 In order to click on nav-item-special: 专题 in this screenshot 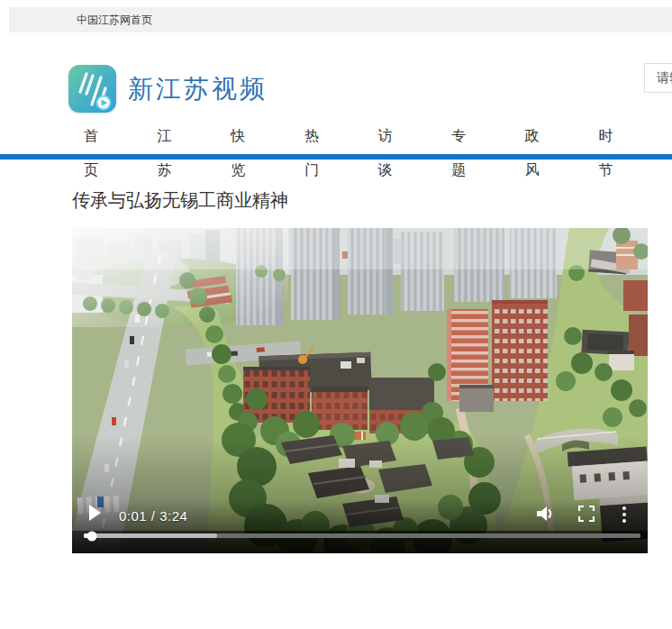, I will do `click(463, 153)`.